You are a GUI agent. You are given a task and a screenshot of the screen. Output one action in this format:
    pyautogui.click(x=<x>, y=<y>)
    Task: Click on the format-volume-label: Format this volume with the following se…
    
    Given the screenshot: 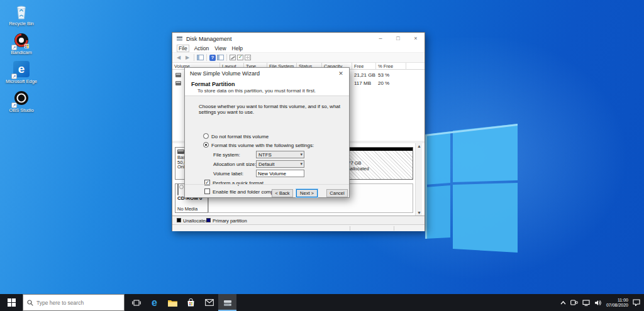 What is the action you would take?
    pyautogui.click(x=263, y=146)
    